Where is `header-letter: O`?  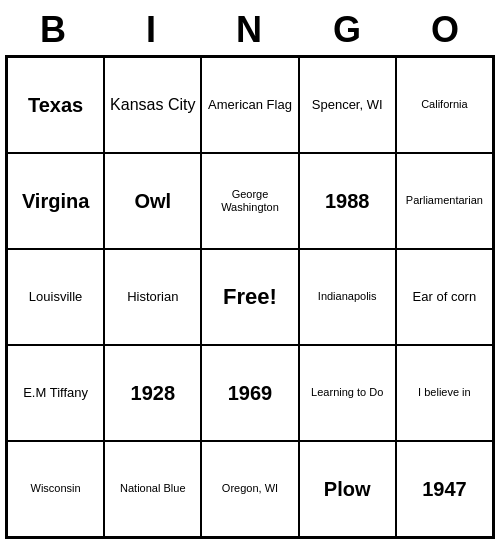 header-letter: O is located at coordinates (446, 30).